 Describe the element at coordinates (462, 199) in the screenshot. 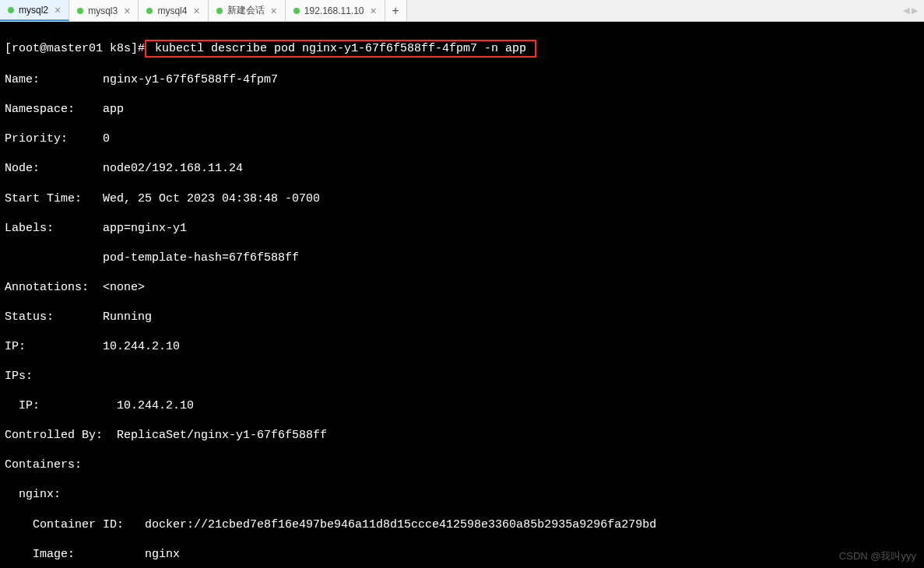

I see `output-line: Start Time: Wed, 25 Oct 2023 04:38:48 -0…` at that location.